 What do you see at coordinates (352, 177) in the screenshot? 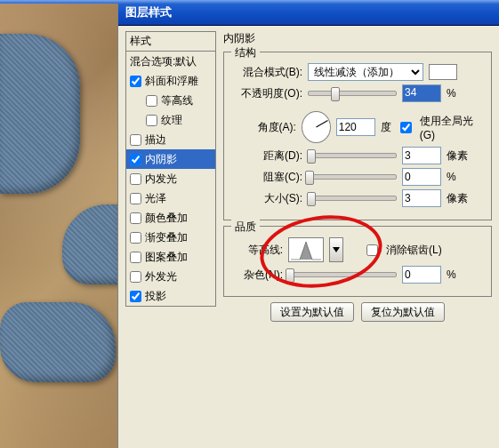
I see `choke-slider` at bounding box center [352, 177].